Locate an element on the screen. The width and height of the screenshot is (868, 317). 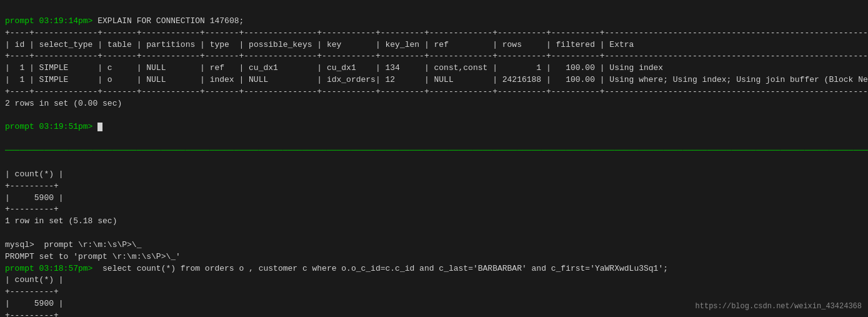
count-header-2: | count(*) | is located at coordinates (34, 280).